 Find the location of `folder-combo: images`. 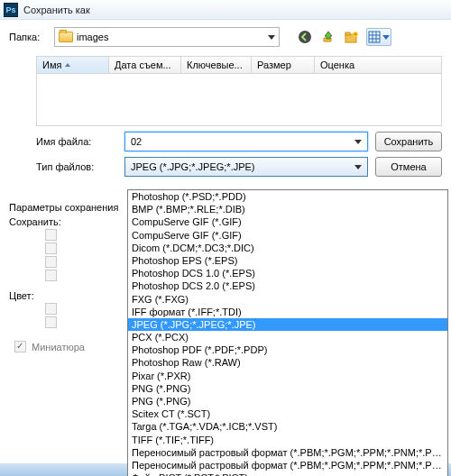

folder-combo: images is located at coordinates (167, 37).